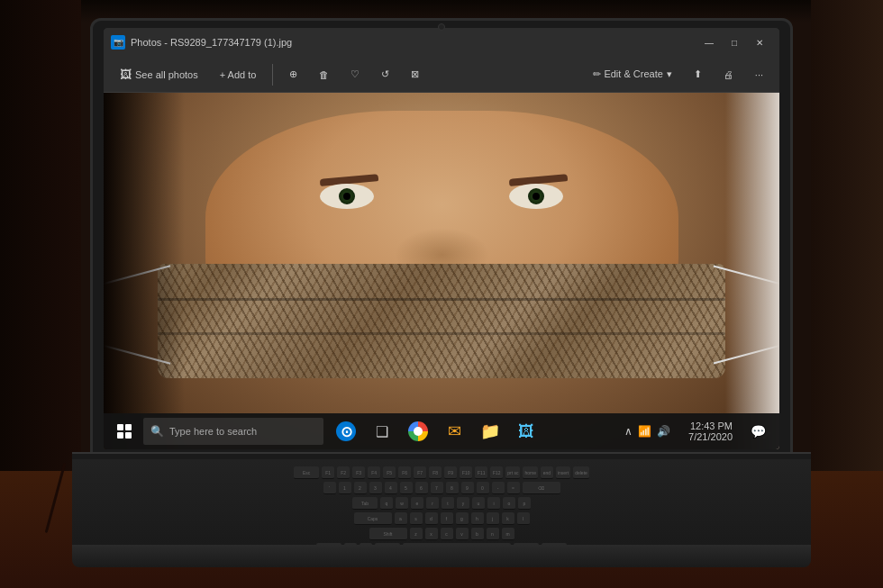 The height and width of the screenshot is (588, 883). I want to click on close-button: ✕, so click(760, 42).